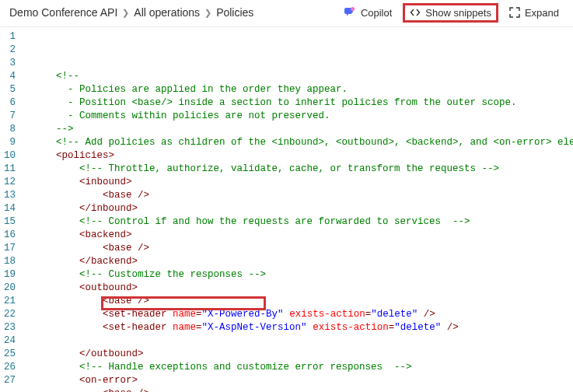  I want to click on copilot-button: Copilot, so click(368, 12).